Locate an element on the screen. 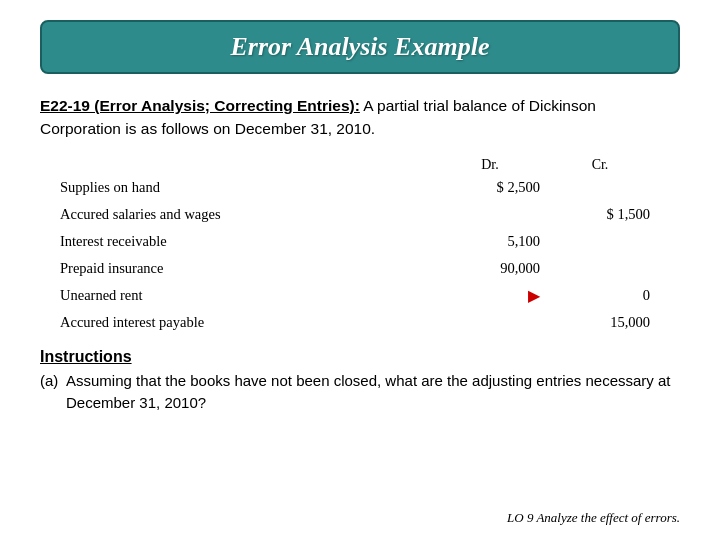 The image size is (720, 540). table-row: Accured salaries and wages $ 1,500 is located at coordinates (360, 215).